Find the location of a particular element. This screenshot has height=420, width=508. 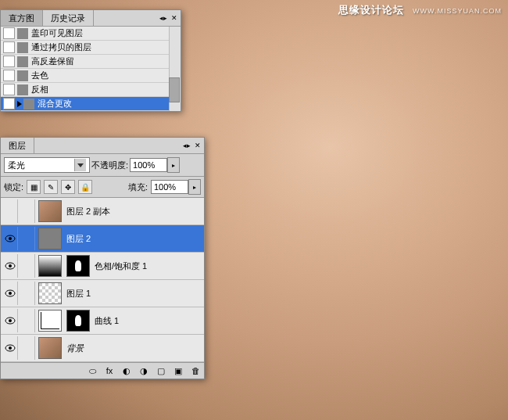

delete-icon: 🗑 is located at coordinates (195, 371).